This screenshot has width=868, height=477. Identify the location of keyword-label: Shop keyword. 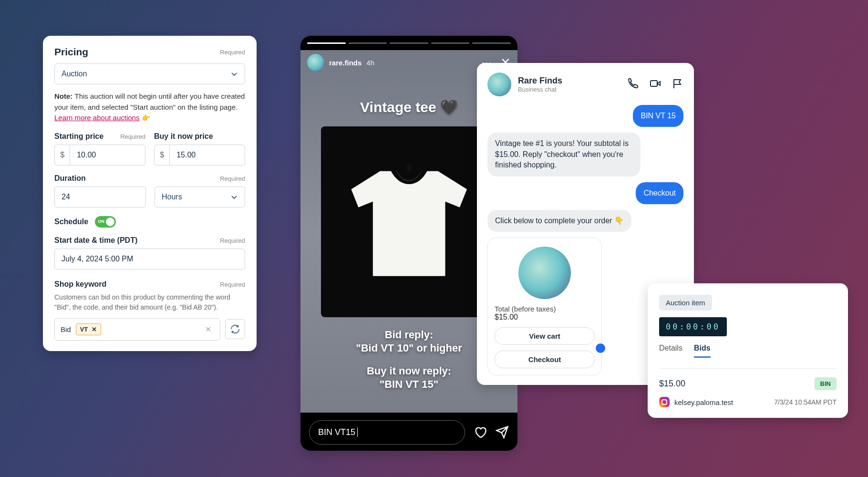
(80, 284).